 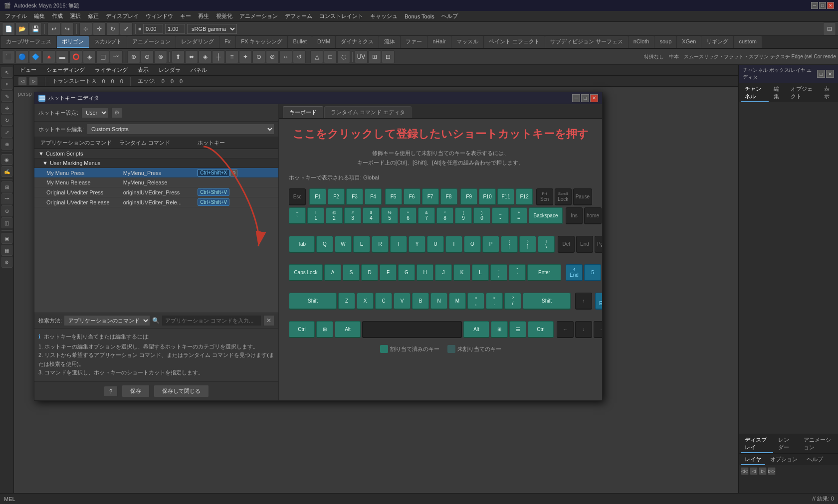 I want to click on key-p: P, so click(x=491, y=244).